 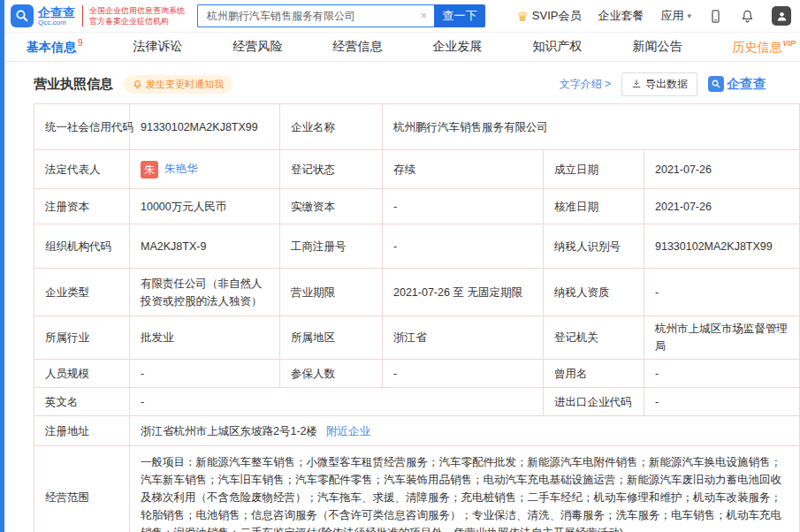 I want to click on tab-operation-risk-label: 经营风险, so click(x=258, y=46).